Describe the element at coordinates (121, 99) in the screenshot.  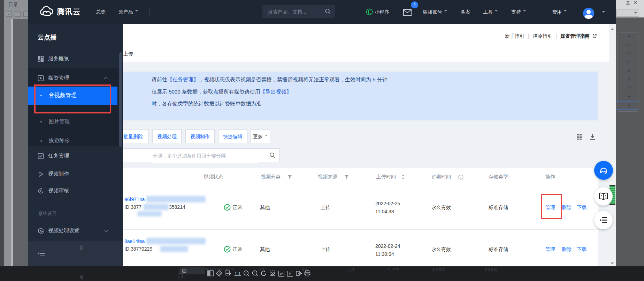
I see `sidebar-scrollbar-thumb` at that location.